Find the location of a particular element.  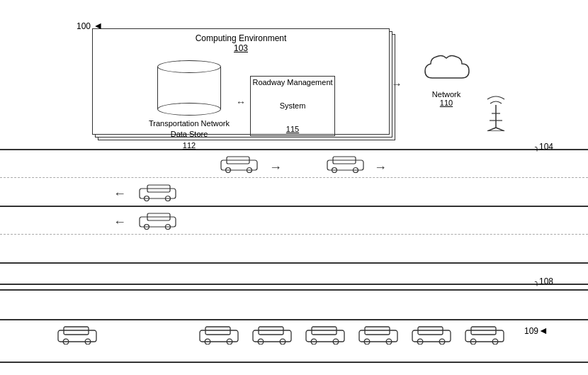

arrow-lane1-1: → is located at coordinates (276, 167).